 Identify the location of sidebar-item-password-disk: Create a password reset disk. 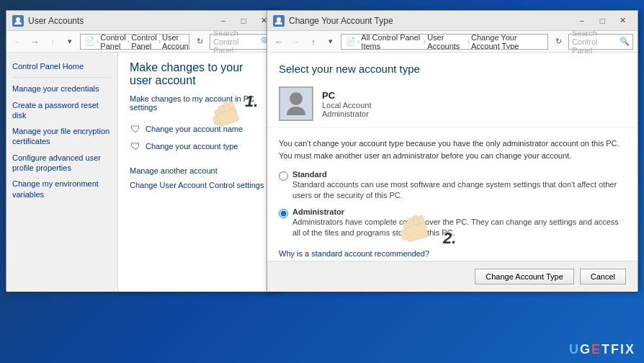
(62, 111).